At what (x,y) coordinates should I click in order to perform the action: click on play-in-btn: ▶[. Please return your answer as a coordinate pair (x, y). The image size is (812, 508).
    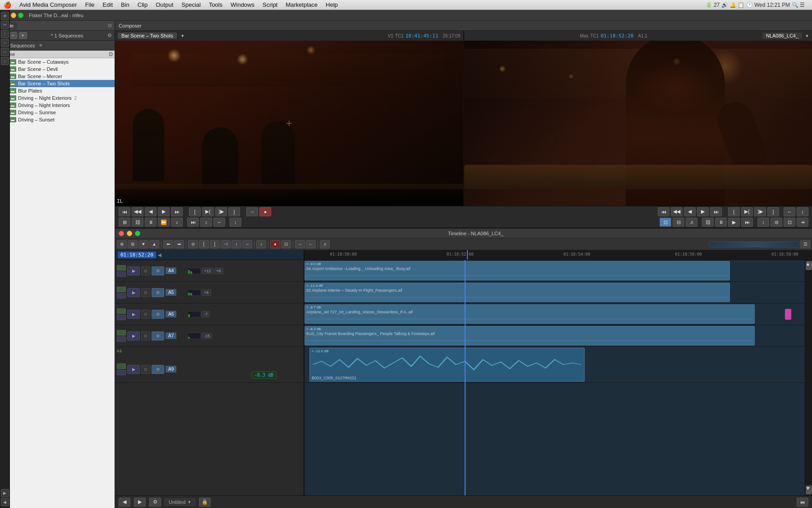
    Looking at the image, I should click on (208, 212).